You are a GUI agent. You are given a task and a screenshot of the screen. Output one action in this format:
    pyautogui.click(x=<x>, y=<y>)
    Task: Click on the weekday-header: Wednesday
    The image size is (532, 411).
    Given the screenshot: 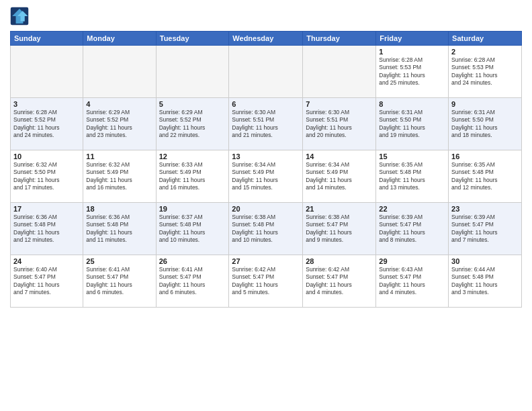 What is the action you would take?
    pyautogui.click(x=266, y=39)
    